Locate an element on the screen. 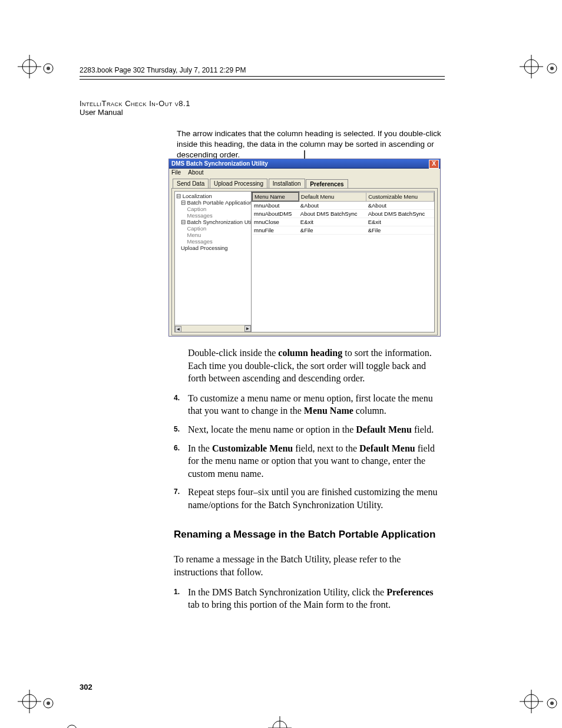  tree-node: Menu is located at coordinates (213, 235).